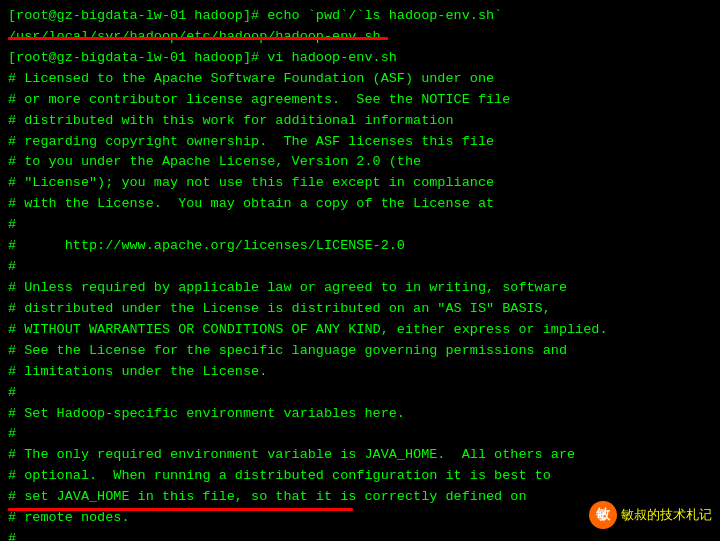 This screenshot has width=720, height=541. I want to click on line-10: # with the License. You may obtain a cop…, so click(360, 204).